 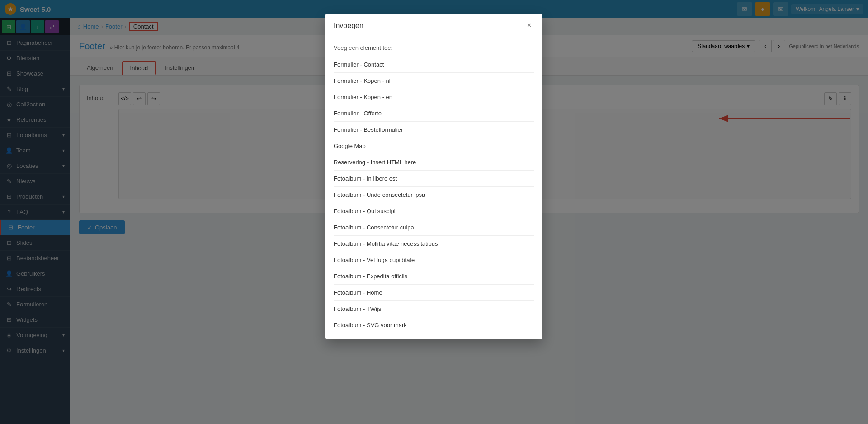 I want to click on modal-title: Invoegen, so click(x=349, y=26).